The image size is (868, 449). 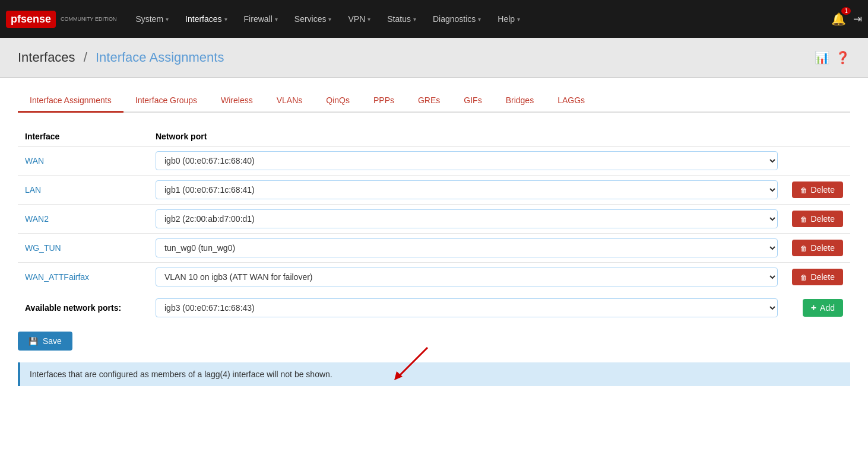 What do you see at coordinates (166, 101) in the screenshot?
I see `tab-groups: Interface Groups` at bounding box center [166, 101].